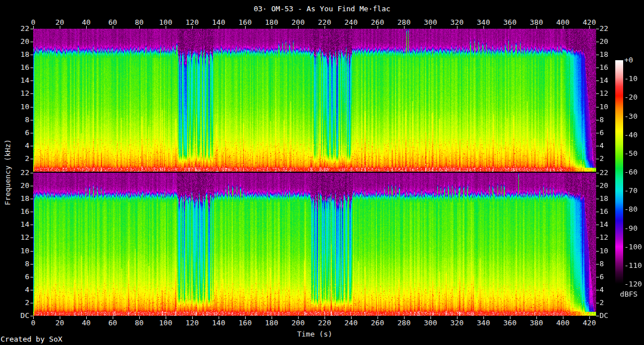 This screenshot has width=644, height=345. What do you see at coordinates (86, 23) in the screenshot?
I see `x-tick-label: 40` at bounding box center [86, 23].